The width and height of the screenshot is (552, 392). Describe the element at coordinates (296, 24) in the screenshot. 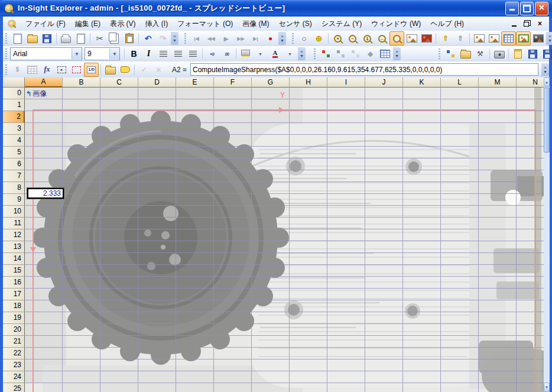

I see `menu-item-sensor: センサ (S)` at that location.